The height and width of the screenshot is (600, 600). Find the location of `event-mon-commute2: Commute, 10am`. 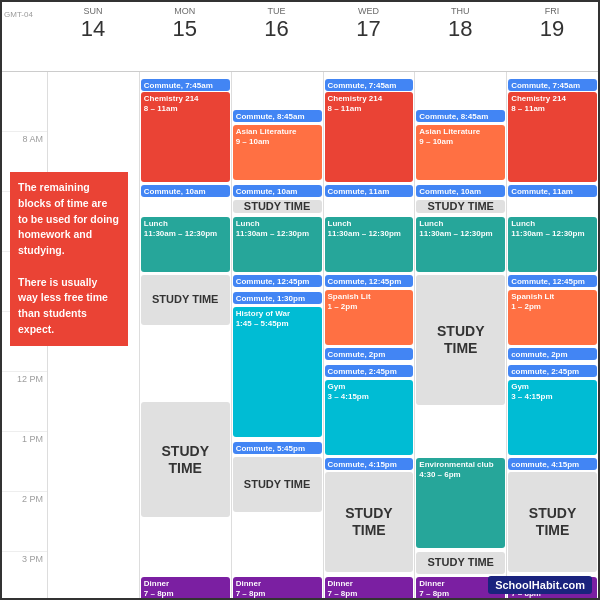

event-mon-commute2: Commute, 10am is located at coordinates (186, 191).